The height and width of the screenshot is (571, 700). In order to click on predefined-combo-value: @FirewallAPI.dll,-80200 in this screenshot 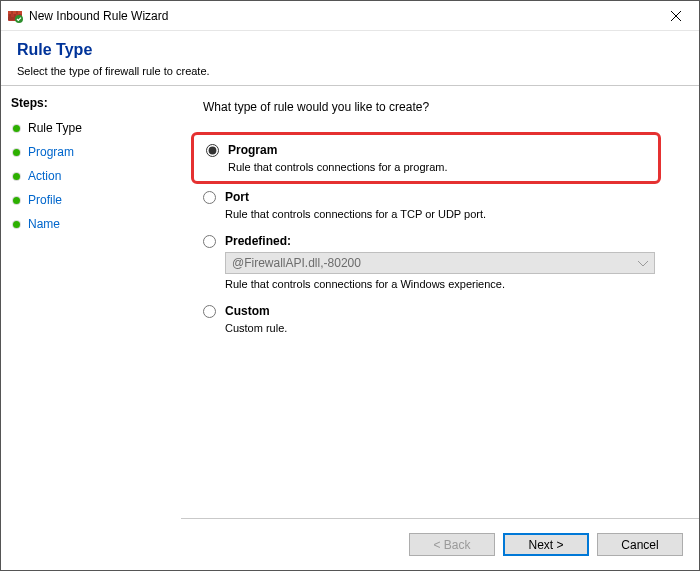, I will do `click(296, 263)`.